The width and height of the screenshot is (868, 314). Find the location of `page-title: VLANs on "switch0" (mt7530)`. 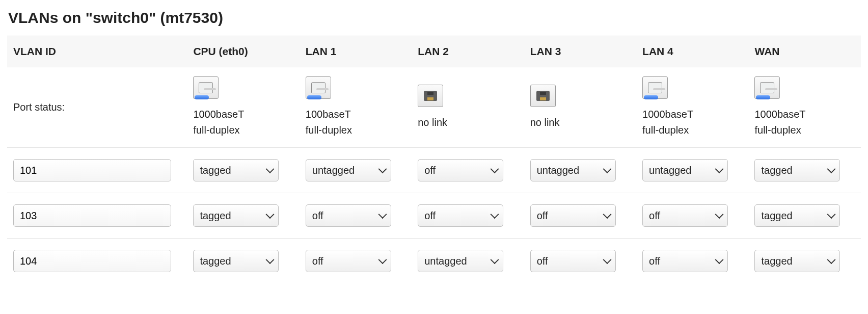

page-title: VLANs on "switch0" (mt7530) is located at coordinates (434, 18).